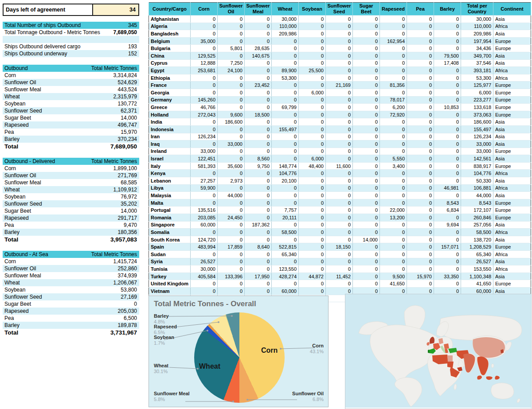 Image resolution: width=532 pixels, height=409 pixels. Describe the element at coordinates (340, 239) in the screenshot. I see `table-row: South Korea124,7200000014,000000138,720A…` at that location.